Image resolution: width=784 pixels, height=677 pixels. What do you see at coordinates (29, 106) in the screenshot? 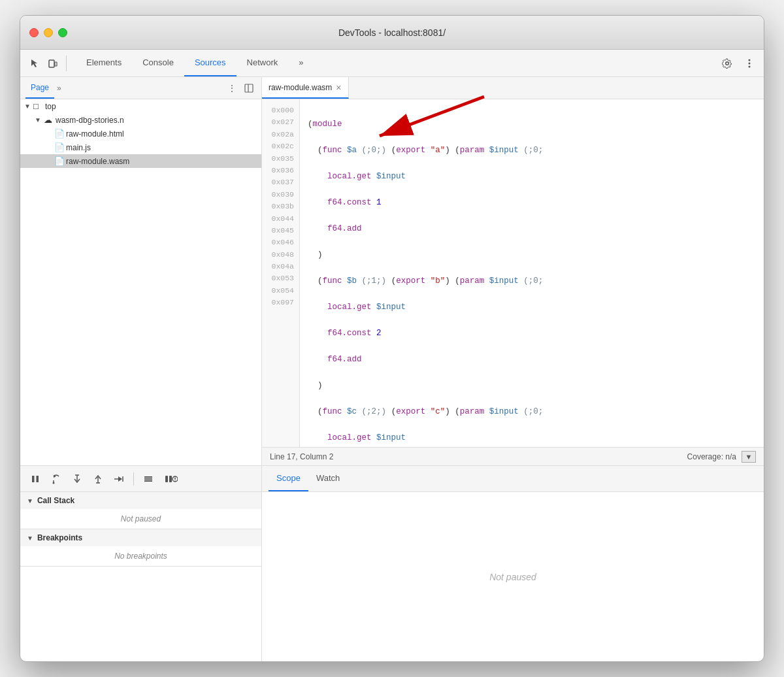
I see `tree-arrow-top: ▼` at bounding box center [29, 106].